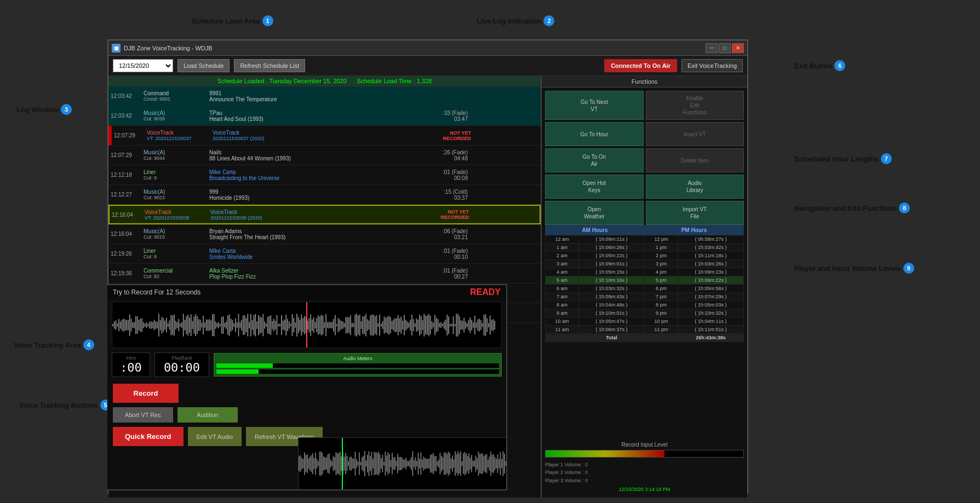 The width and height of the screenshot is (980, 503). I want to click on total-value: 26h:43m:38s, so click(710, 338).